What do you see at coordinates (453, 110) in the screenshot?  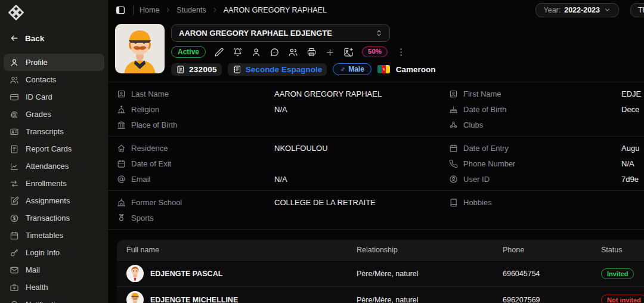 I see `cake-icon` at bounding box center [453, 110].